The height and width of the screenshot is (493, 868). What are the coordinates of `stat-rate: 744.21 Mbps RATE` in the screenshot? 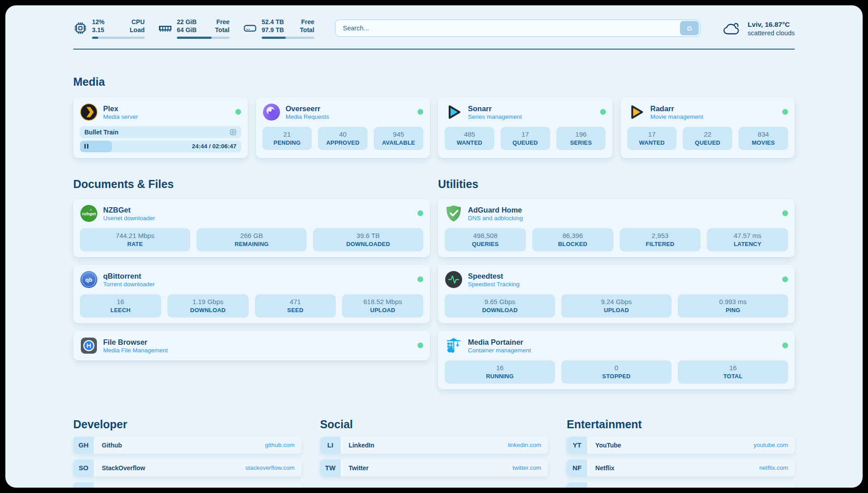 It's located at (135, 240).